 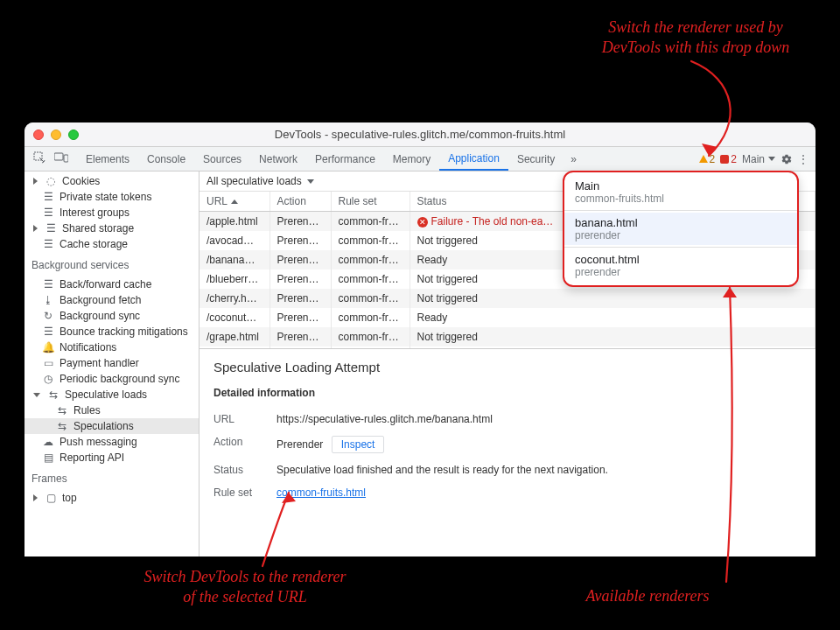 I want to click on table-row: /coconut…Prerendercommon-fr…Ready, so click(x=508, y=318).